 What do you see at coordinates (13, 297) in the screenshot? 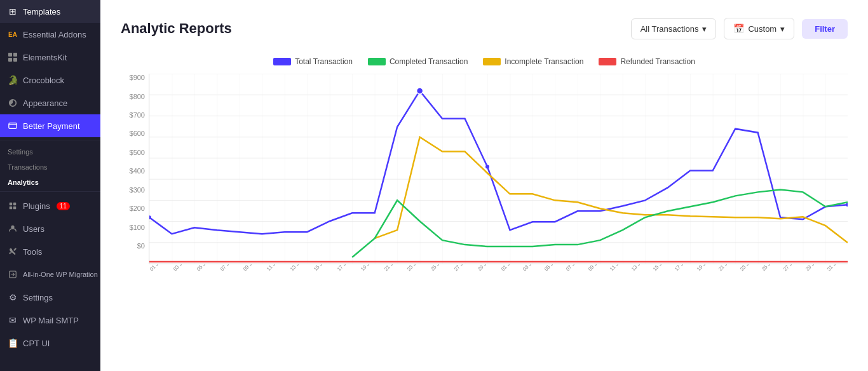
I see `settings-icon: ⚙` at bounding box center [13, 297].